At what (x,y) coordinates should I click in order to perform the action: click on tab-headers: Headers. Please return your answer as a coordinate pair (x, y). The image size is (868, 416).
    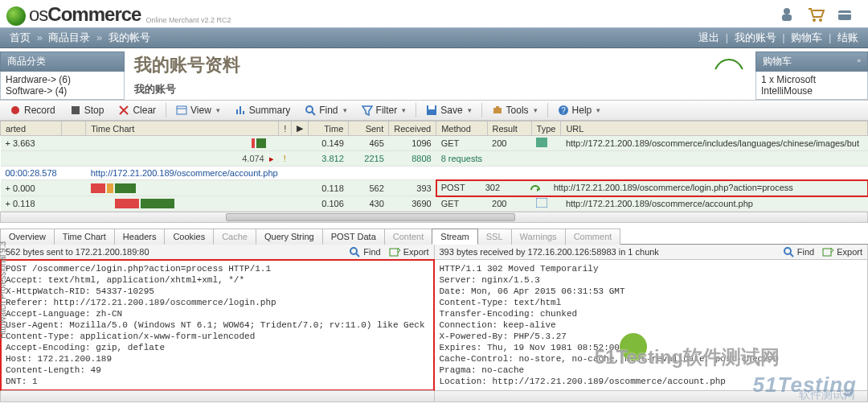
    Looking at the image, I should click on (140, 237).